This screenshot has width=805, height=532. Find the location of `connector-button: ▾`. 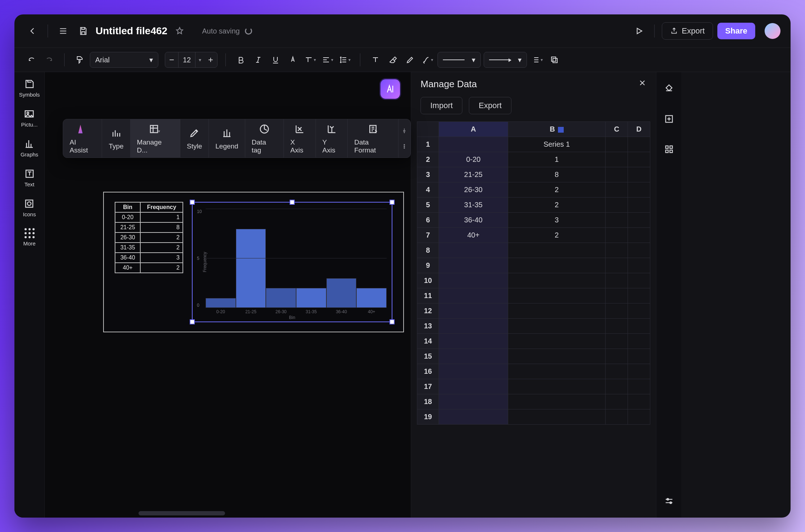

connector-button: ▾ is located at coordinates (427, 60).